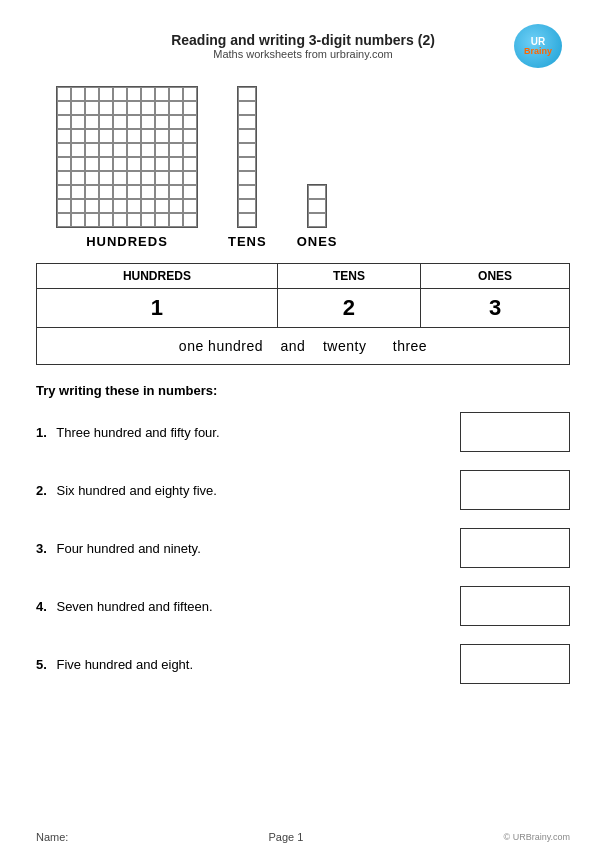 The image size is (606, 857). Describe the element at coordinates (124, 664) in the screenshot. I see `question-5-label: Five hundred and eight.` at that location.